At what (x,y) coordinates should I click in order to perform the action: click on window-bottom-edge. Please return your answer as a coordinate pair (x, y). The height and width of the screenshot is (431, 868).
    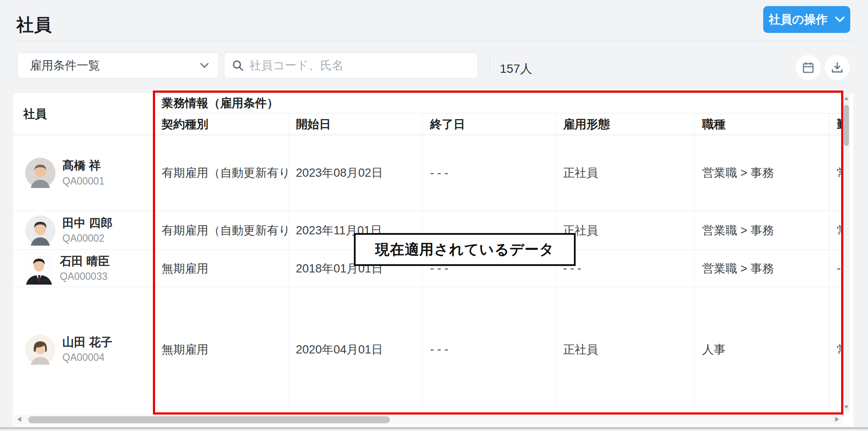
    Looking at the image, I should click on (434, 428).